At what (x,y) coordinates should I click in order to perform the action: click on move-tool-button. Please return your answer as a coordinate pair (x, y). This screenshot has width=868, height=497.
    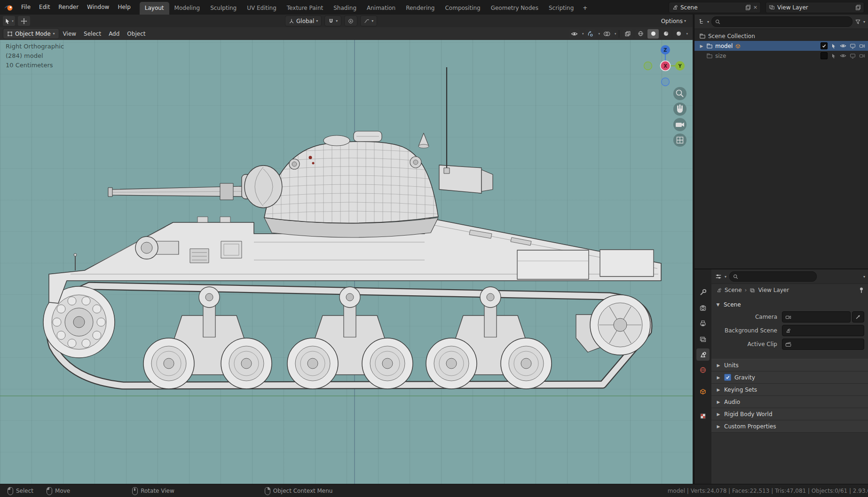
    Looking at the image, I should click on (24, 21).